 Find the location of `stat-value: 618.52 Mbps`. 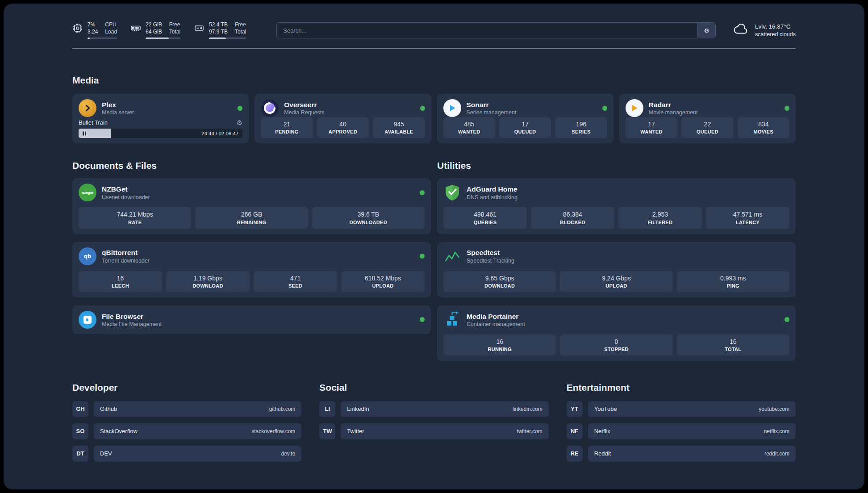

stat-value: 618.52 Mbps is located at coordinates (383, 278).